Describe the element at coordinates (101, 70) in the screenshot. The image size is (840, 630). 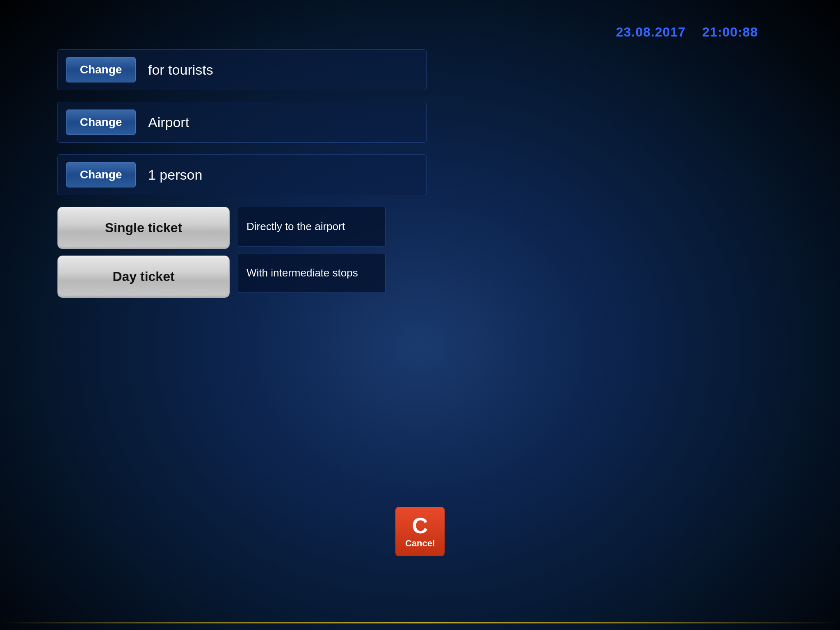
I see `change-category-button: Change` at that location.